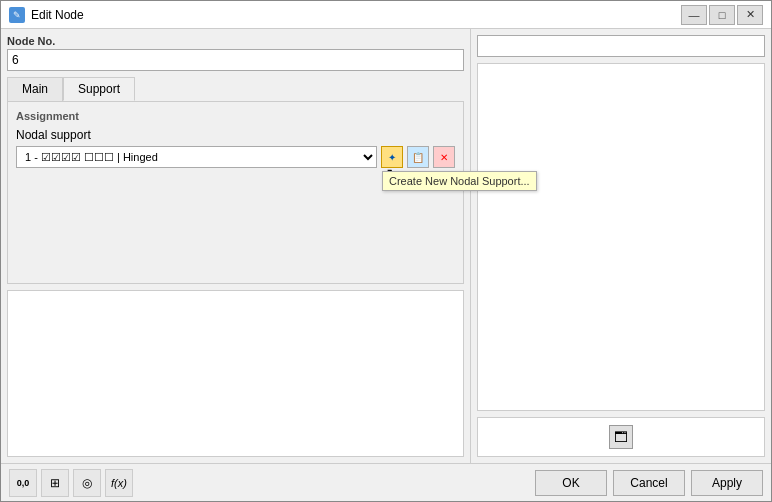  Describe the element at coordinates (196, 157) in the screenshot. I see `nodal-support-select: 1 - ☑☑☑☑ ☐☐☐ | Hinged` at that location.